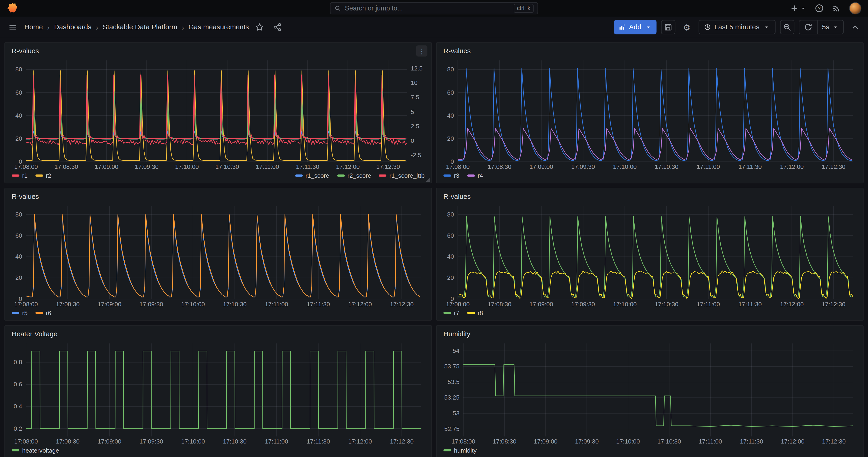 This screenshot has height=457, width=868. I want to click on caret-down-icon, so click(648, 27).